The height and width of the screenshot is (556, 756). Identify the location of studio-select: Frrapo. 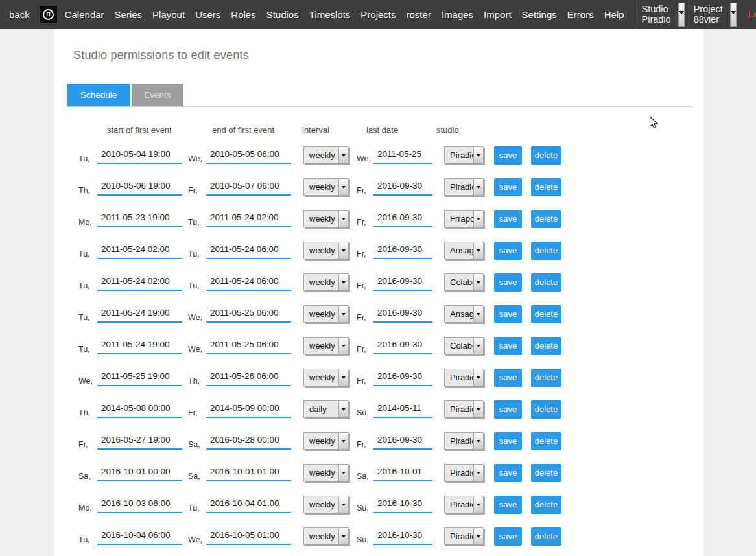
(464, 219).